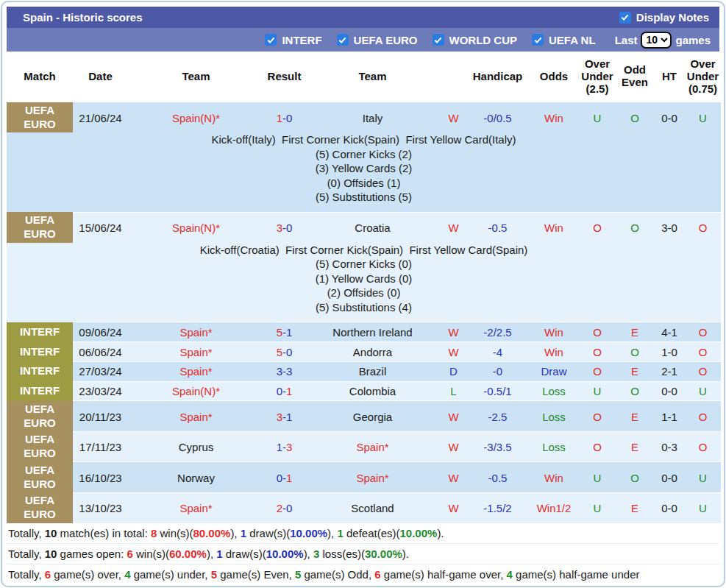  Describe the element at coordinates (664, 18) in the screenshot. I see `display-notes-toggle: Display Notes` at that location.